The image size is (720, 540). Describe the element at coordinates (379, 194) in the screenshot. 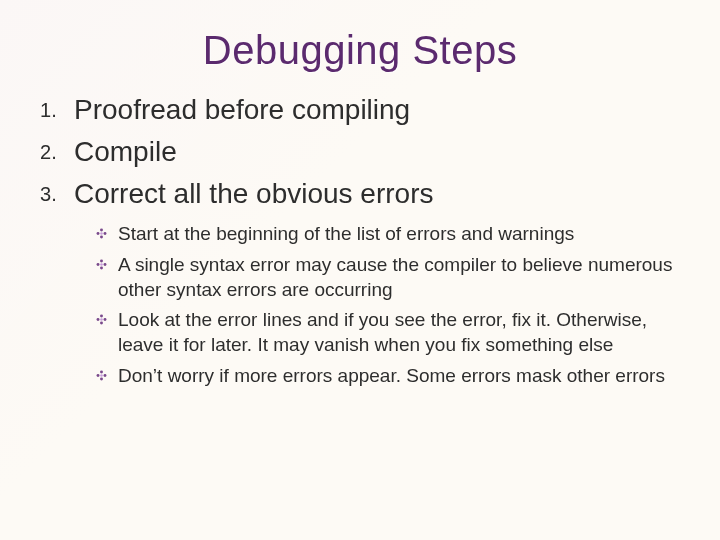

I see `main-item: Correct all the obvious errors` at that location.